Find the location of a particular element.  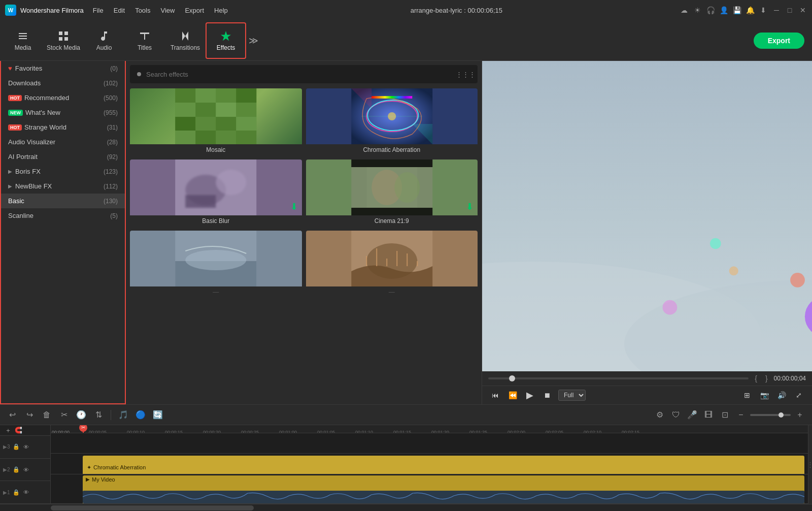

multi-cam-icon: 🎞 is located at coordinates (708, 415).